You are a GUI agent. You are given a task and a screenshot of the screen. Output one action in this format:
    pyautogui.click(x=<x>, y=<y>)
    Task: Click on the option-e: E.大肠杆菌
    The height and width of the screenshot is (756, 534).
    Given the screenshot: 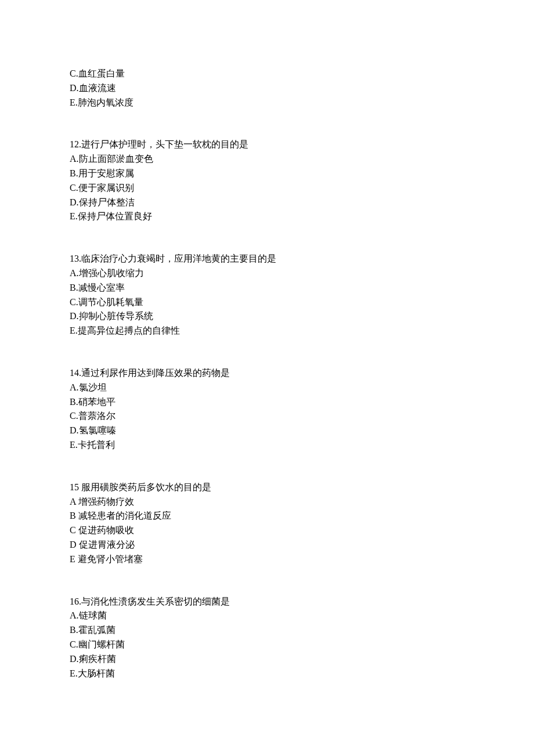 What is the action you would take?
    pyautogui.click(x=267, y=674)
    